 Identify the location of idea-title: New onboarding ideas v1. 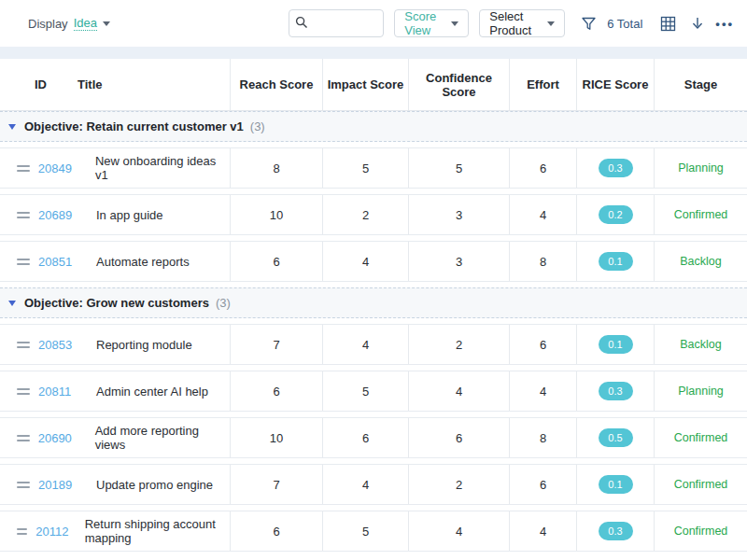
(162, 168).